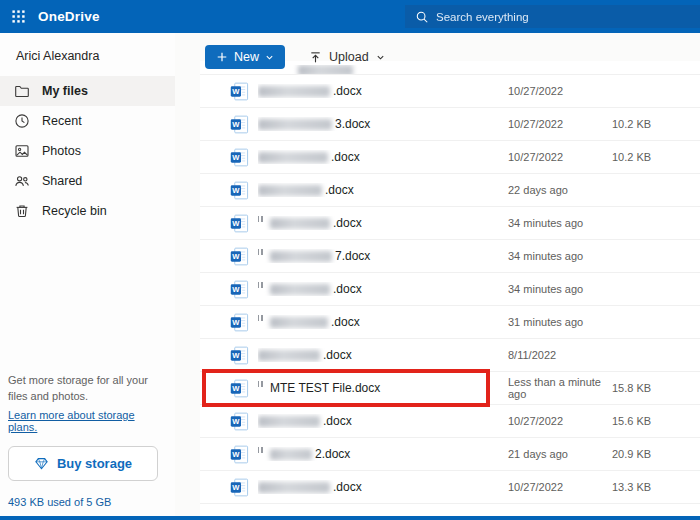 The width and height of the screenshot is (700, 520). Describe the element at coordinates (88, 151) in the screenshot. I see `sidebar-item-photos: Photos` at that location.